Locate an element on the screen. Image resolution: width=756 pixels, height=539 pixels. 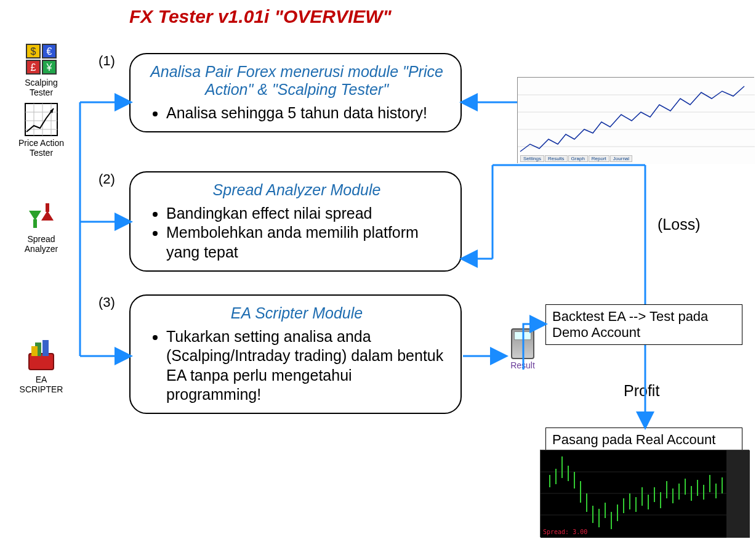
spread-analyzer-icon: Spread Analyzer is located at coordinates (41, 225).